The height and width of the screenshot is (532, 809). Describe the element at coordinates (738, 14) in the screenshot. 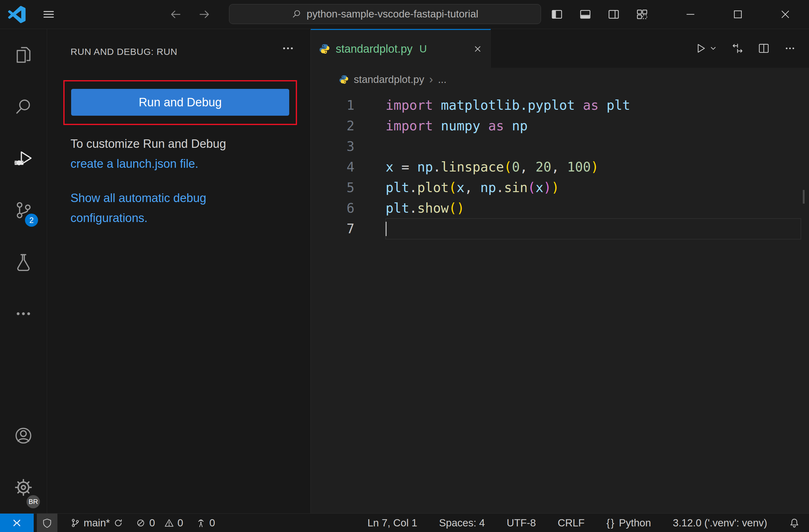

I see `maximize-button` at that location.